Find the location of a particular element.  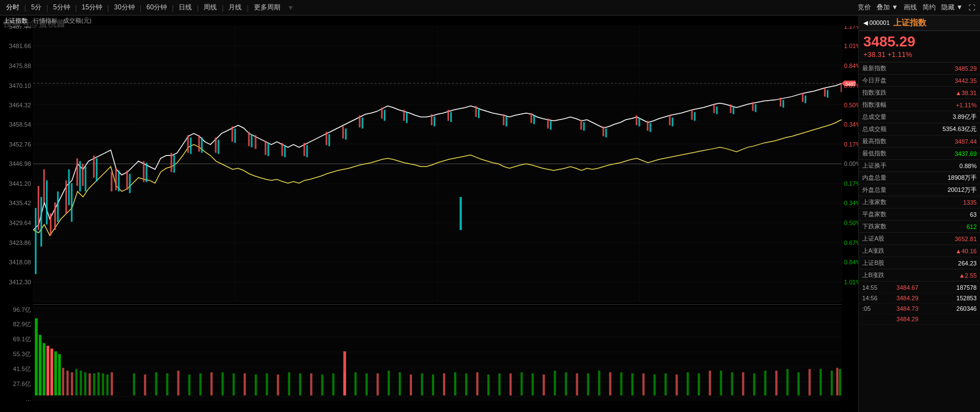

tick-table: 14:553484.6718757814:563484.29152853:053… is located at coordinates (919, 304).